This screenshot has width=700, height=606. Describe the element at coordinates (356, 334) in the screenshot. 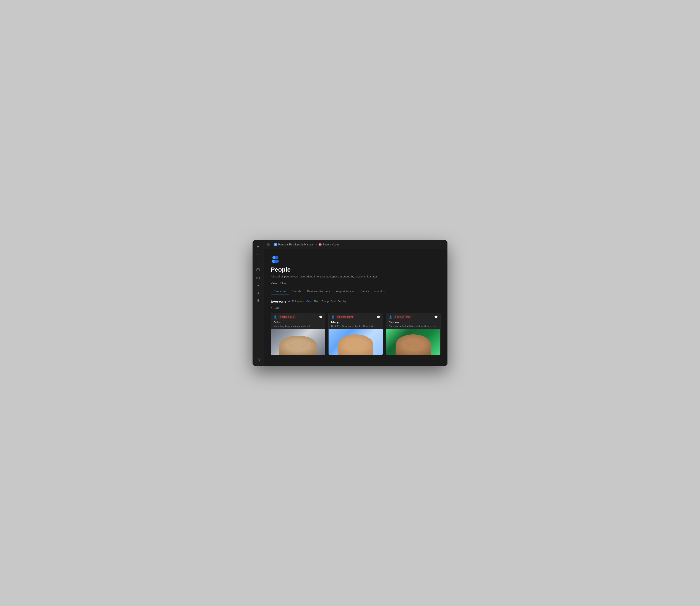

I see `card-mary: 👤 # person (prm) 💬 Mary Back End Develop…` at that location.